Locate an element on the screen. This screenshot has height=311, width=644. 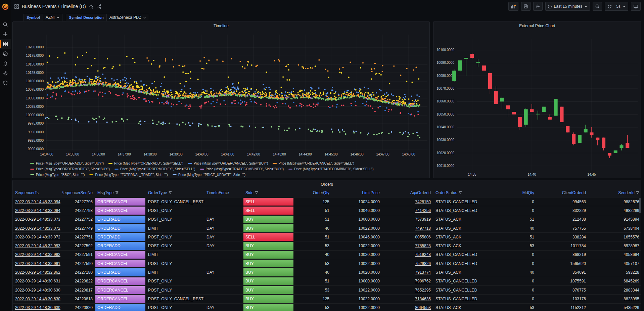
column-header-senderid: SenderId is located at coordinates (615, 193).